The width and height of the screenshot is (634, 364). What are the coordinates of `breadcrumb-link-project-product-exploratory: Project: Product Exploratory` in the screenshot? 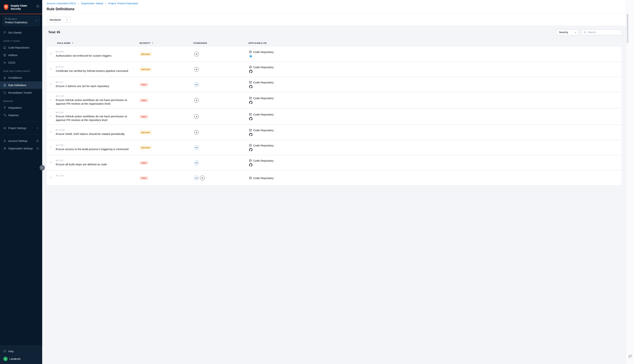 It's located at (123, 4).